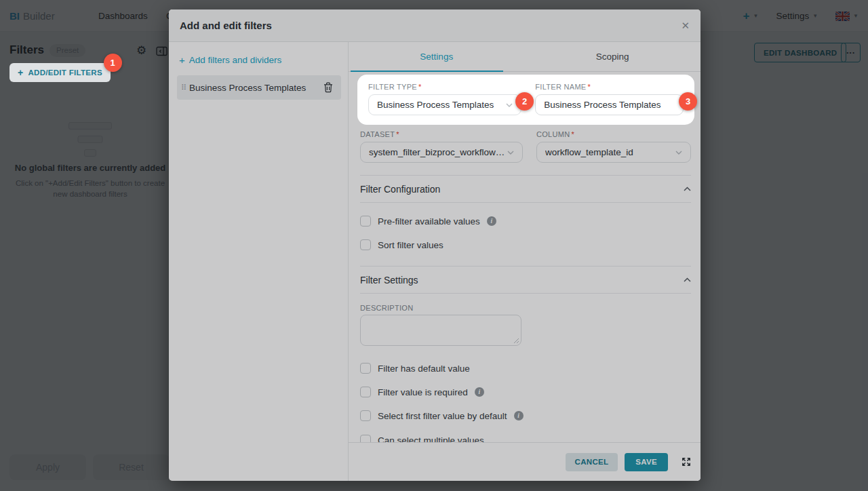  Describe the element at coordinates (389, 280) in the screenshot. I see `filter-settings-title: Filter Settings` at that location.